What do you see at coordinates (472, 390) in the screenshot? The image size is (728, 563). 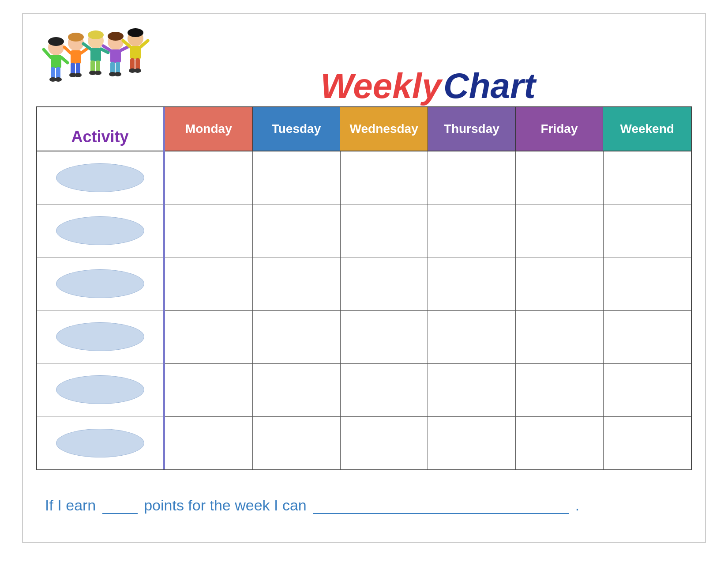 I see `cell-5-thu` at bounding box center [472, 390].